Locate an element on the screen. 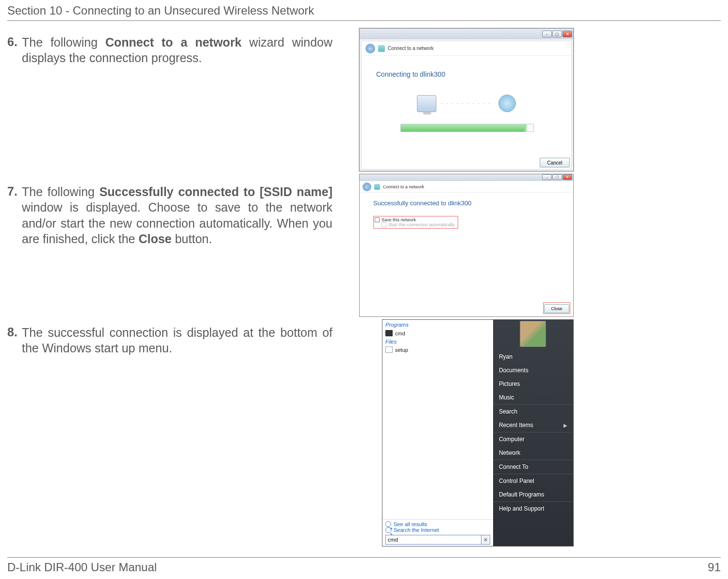 This screenshot has height=579, width=728. step8-text: The successful connection is displayed a… is located at coordinates (170, 341).